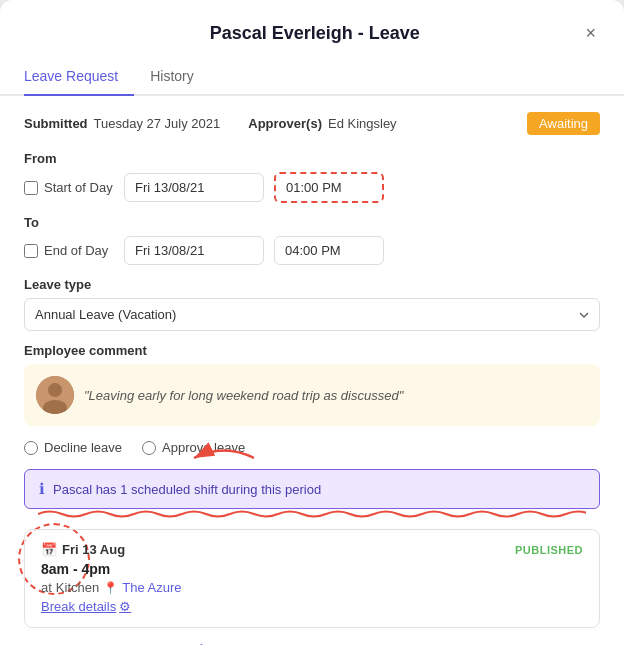  What do you see at coordinates (312, 240) in the screenshot?
I see `to-section: To End of Day` at bounding box center [312, 240].